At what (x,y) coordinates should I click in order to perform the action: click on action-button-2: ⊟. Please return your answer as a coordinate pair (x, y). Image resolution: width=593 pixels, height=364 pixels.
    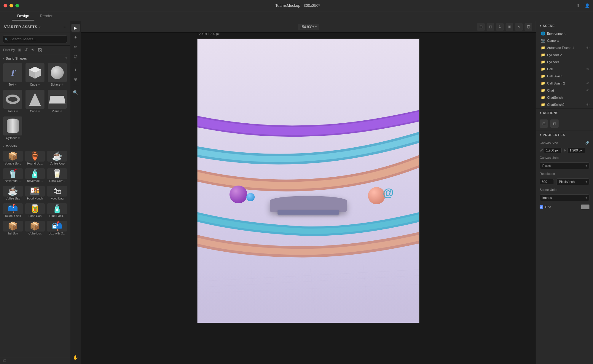
    Looking at the image, I should click on (554, 124).